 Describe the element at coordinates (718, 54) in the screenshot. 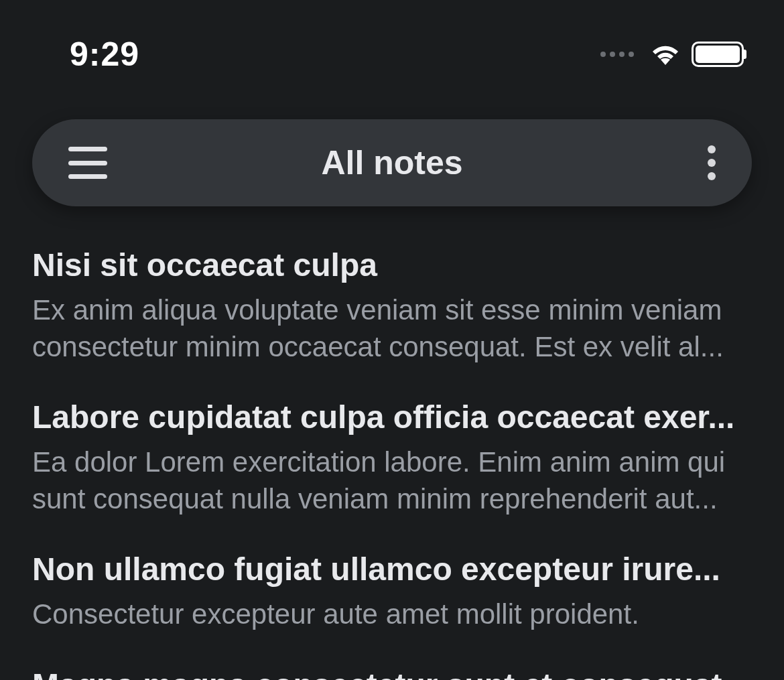

I see `battery-icon` at that location.